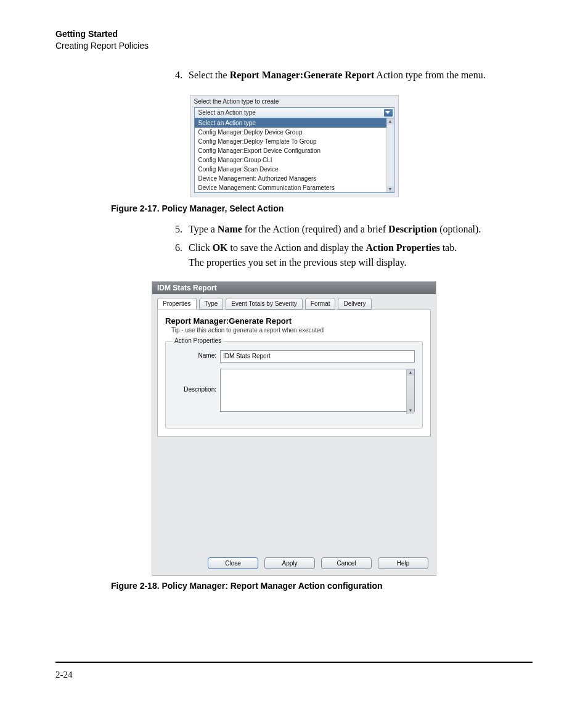 This screenshot has width=588, height=706. Describe the element at coordinates (322, 586) in the screenshot. I see `fig18-caption: Figure 2-18. Policy Manager: Report Mana…` at that location.